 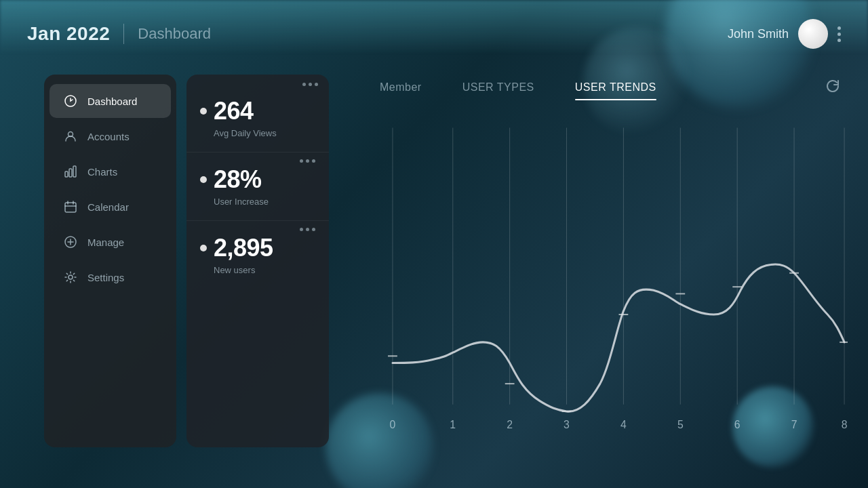 I want to click on svg-text: 3, so click(x=567, y=424).